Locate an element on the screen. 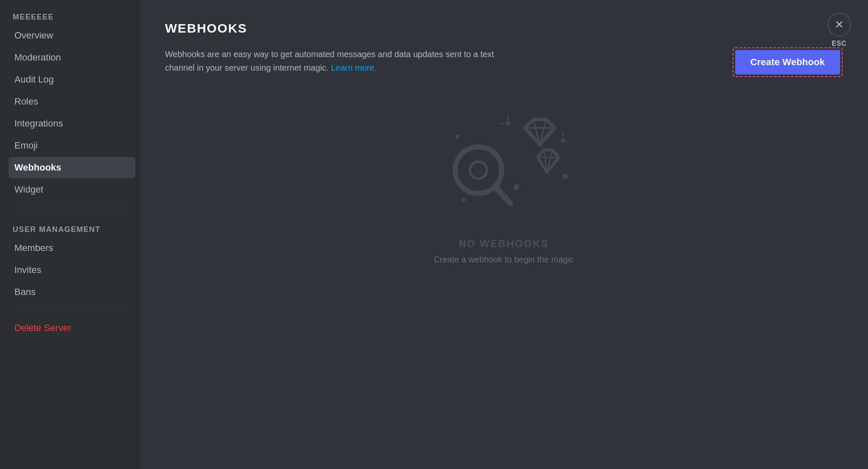  empty-state-subtitle: Create a webhook to begin the magic is located at coordinates (503, 260).